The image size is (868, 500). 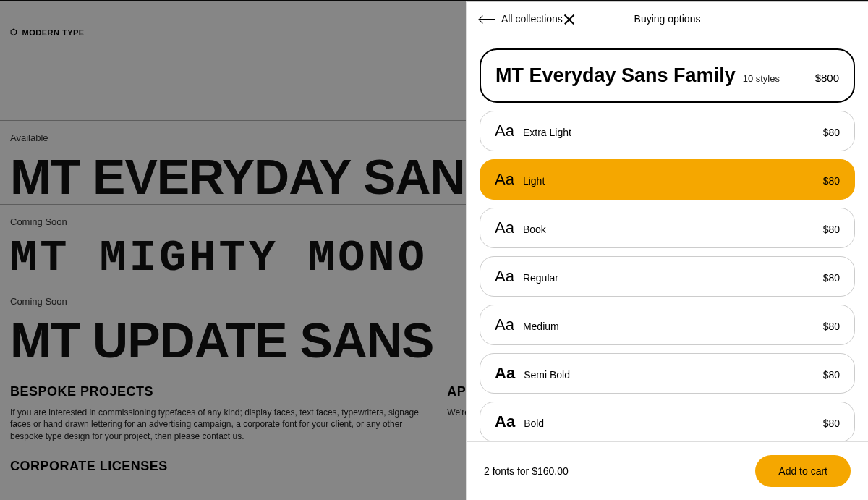 What do you see at coordinates (532, 19) in the screenshot?
I see `back-label: All collections` at bounding box center [532, 19].